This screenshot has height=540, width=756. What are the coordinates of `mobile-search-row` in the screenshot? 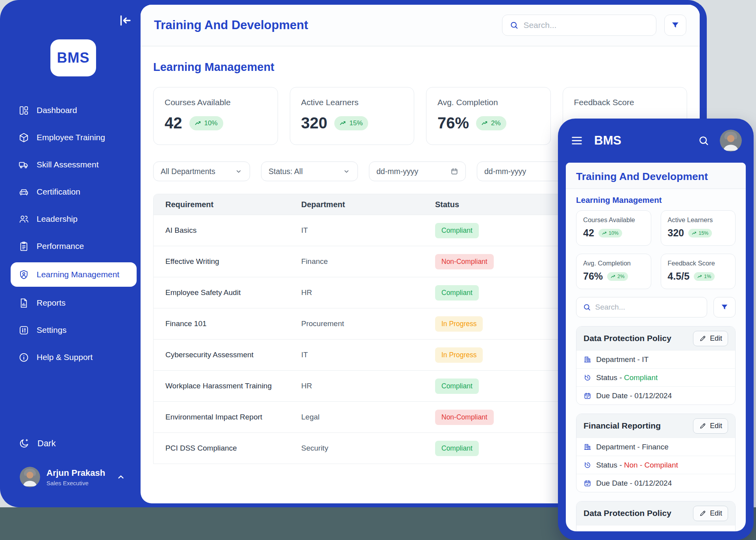 It's located at (656, 307).